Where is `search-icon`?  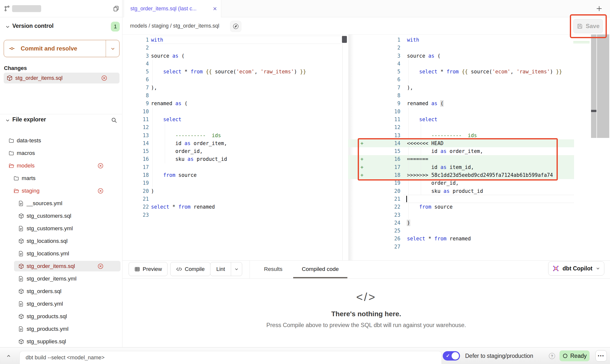
search-icon is located at coordinates (114, 120).